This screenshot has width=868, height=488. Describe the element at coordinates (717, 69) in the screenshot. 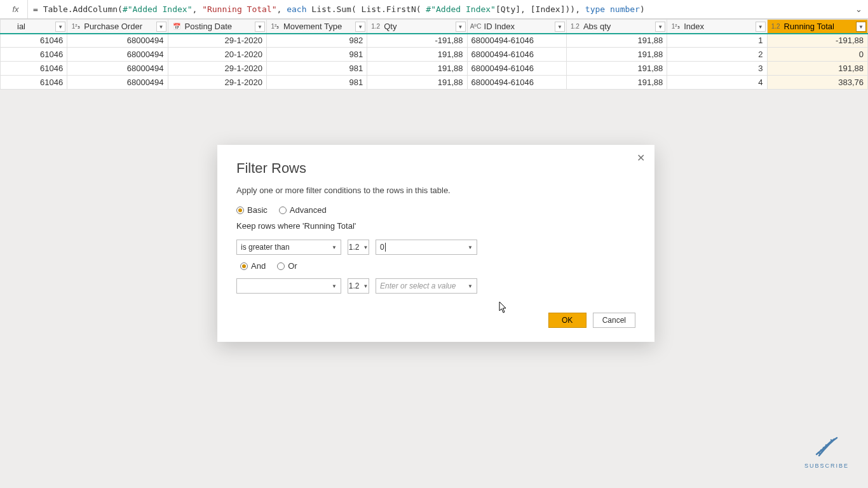

I see `cell: 3` at that location.